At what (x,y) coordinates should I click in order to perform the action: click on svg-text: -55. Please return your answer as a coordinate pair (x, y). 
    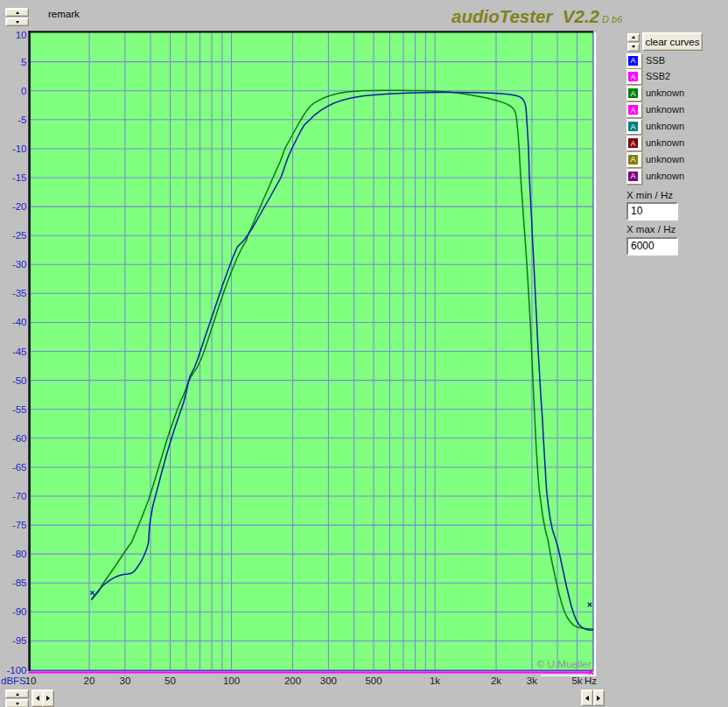
    Looking at the image, I should click on (19, 410).